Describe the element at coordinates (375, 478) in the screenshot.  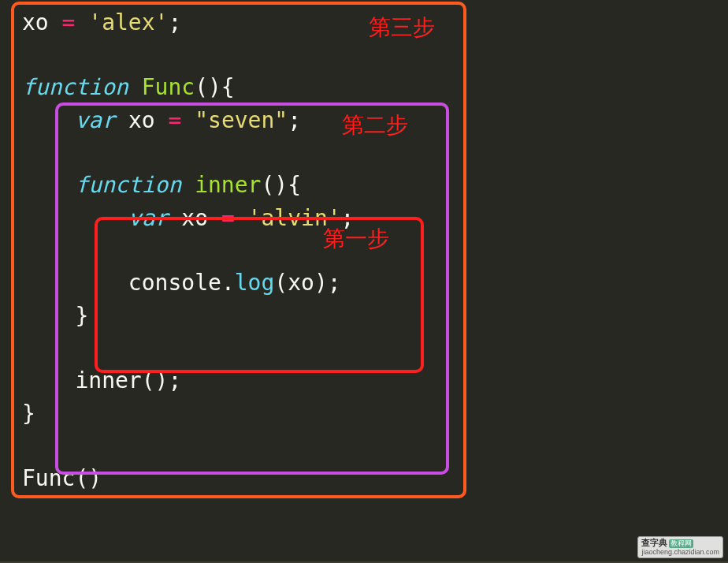
I see `code-line: Func()` at that location.